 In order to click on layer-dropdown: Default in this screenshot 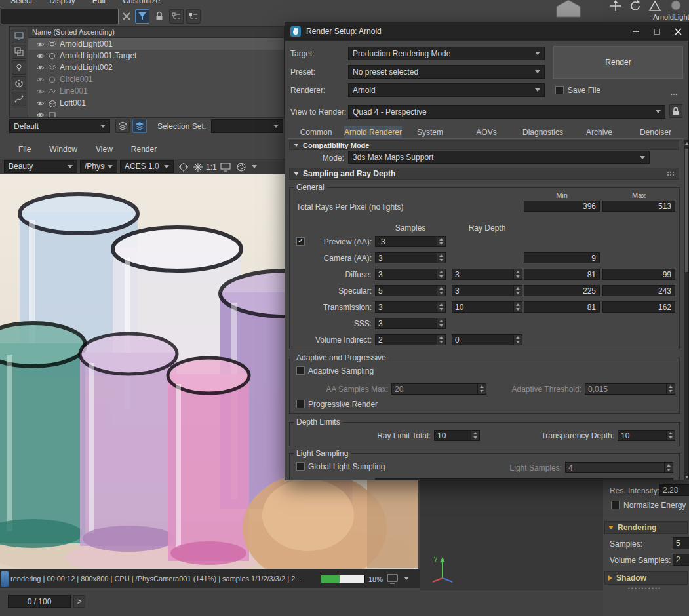, I will do `click(60, 126)`.